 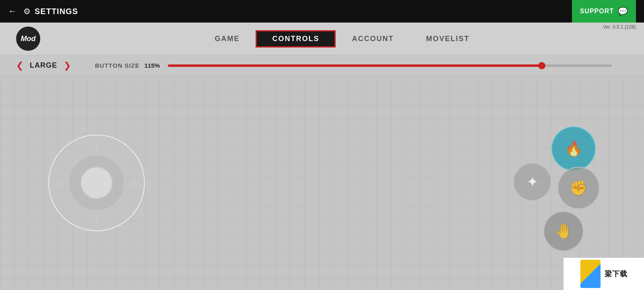 What do you see at coordinates (27, 11) in the screenshot?
I see `gear-icon: ⚙` at bounding box center [27, 11].